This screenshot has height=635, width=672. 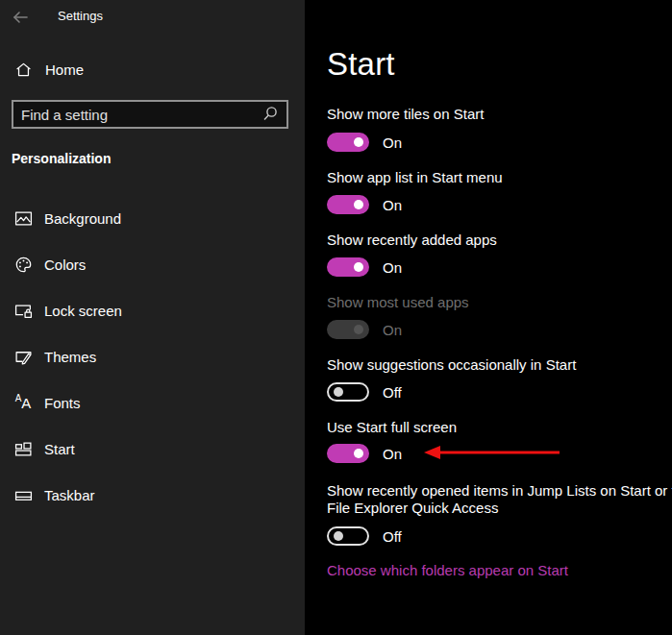 I want to click on titlebar: Settings, so click(x=152, y=16).